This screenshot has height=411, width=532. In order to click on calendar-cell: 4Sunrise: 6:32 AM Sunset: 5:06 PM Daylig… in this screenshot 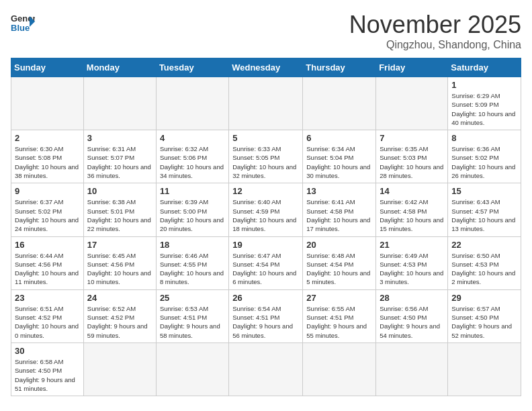, I will do `click(192, 157)`.